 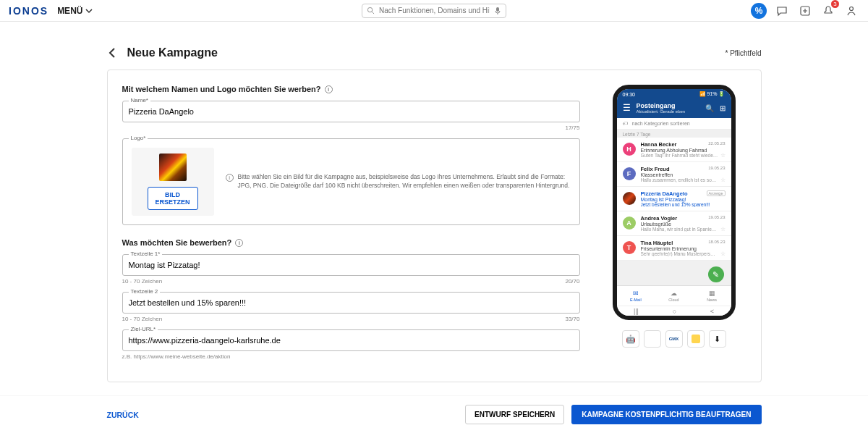 What do you see at coordinates (712, 295) in the screenshot?
I see `nav-news: ▦News` at bounding box center [712, 295].